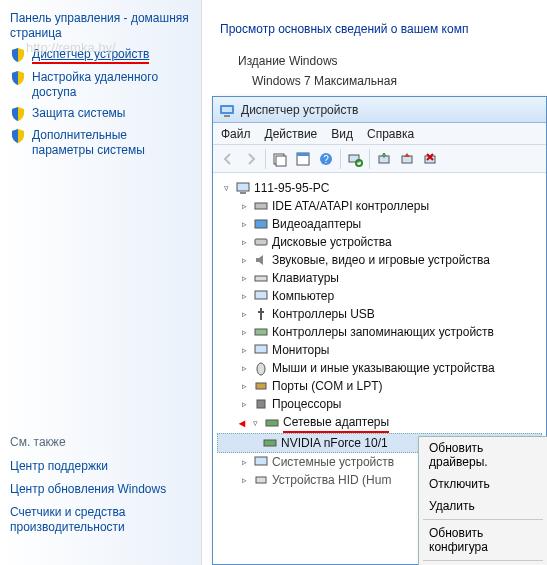  Describe the element at coordinates (243, 188) in the screenshot. I see `computer-icon` at that location.